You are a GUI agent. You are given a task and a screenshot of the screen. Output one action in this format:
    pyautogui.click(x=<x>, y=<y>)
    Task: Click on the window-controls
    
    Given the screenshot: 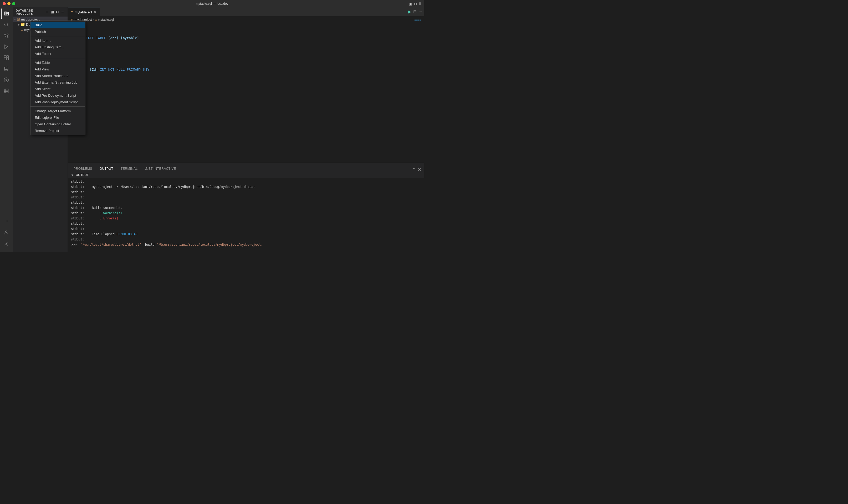 What is the action you would take?
    pyautogui.click(x=9, y=3)
    